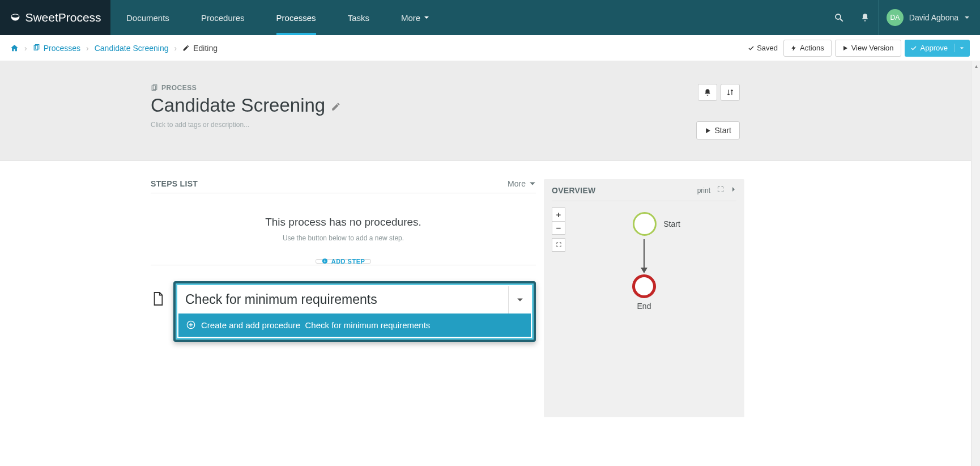 This screenshot has height=466, width=980. What do you see at coordinates (644, 286) in the screenshot?
I see `diagram-end-node` at bounding box center [644, 286].